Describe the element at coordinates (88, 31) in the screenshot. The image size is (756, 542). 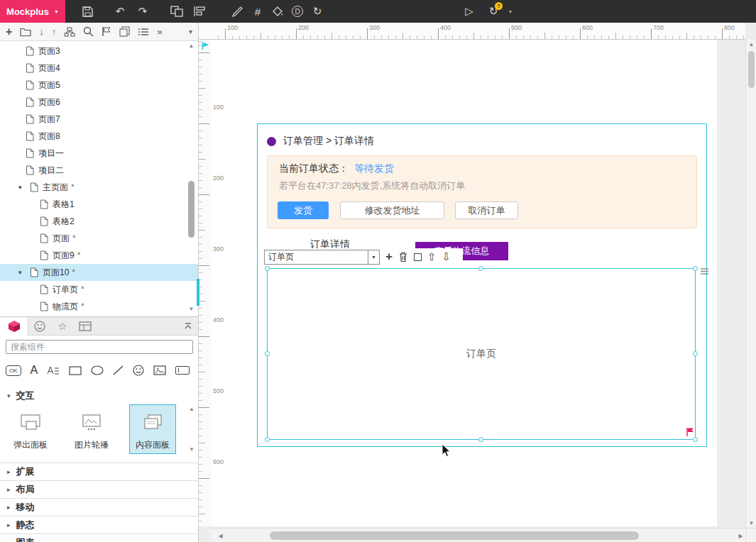
I see `search-pages-button` at that location.